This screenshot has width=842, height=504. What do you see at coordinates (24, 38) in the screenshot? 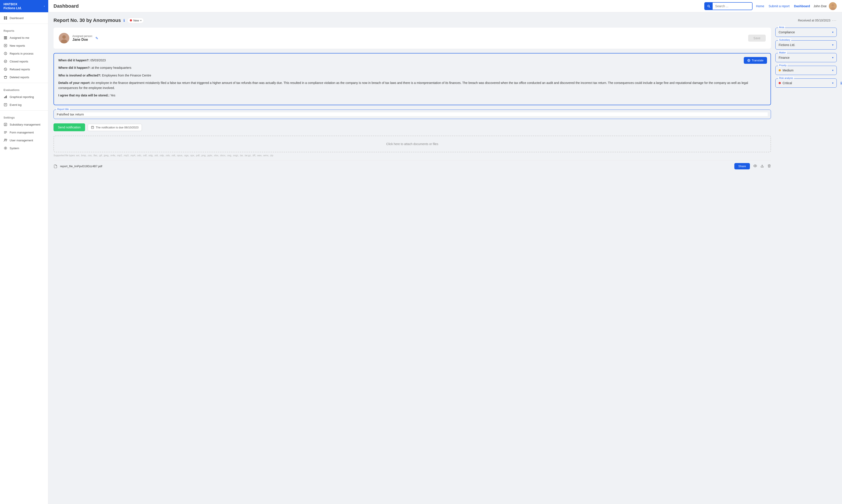
I see `sidebar-item-assigned: Assigned to me` at bounding box center [24, 38].